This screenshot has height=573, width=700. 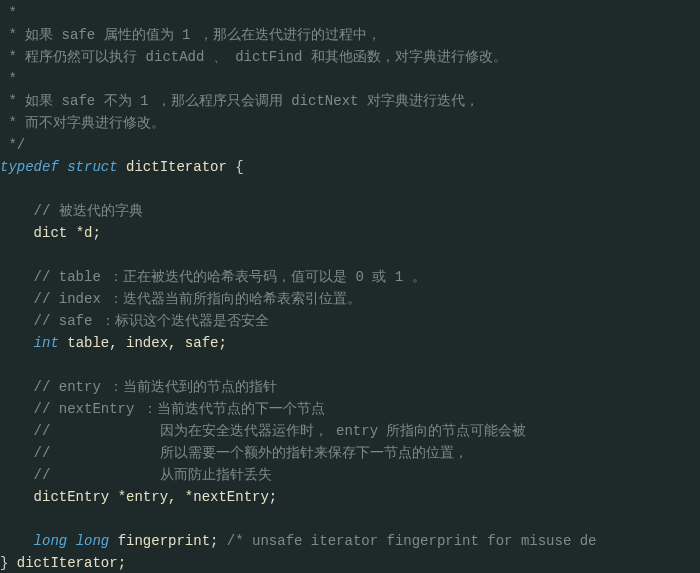 What do you see at coordinates (88, 233) in the screenshot?
I see `declaration: *d;` at bounding box center [88, 233].